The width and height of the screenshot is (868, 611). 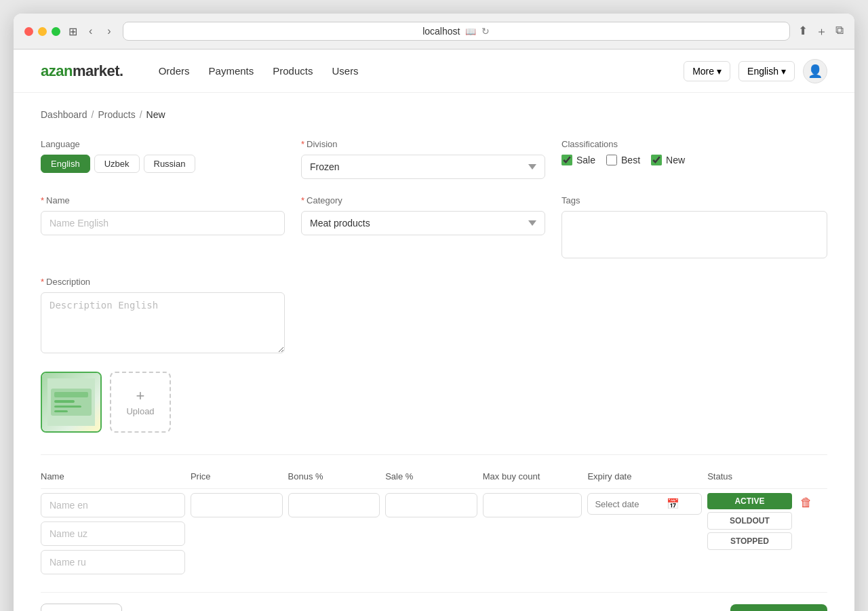 What do you see at coordinates (337, 534) in the screenshot?
I see `bonus-cell` at bounding box center [337, 534].